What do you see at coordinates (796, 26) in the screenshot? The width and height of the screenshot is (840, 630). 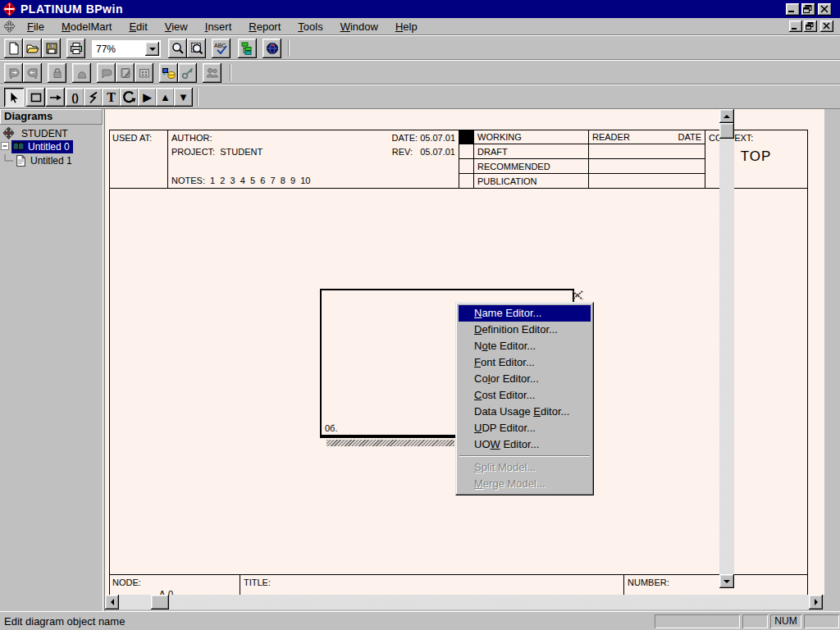 I see `child-minimize-button` at bounding box center [796, 26].